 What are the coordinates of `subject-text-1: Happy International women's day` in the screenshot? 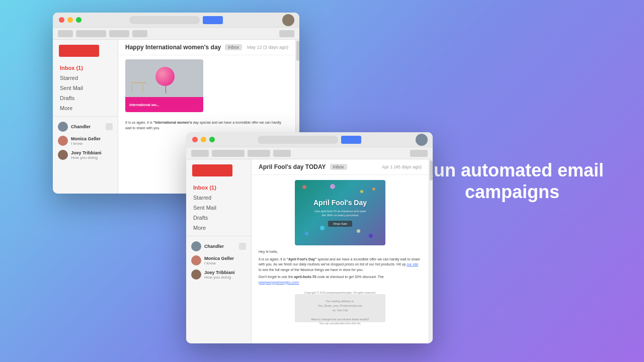 It's located at (173, 47).